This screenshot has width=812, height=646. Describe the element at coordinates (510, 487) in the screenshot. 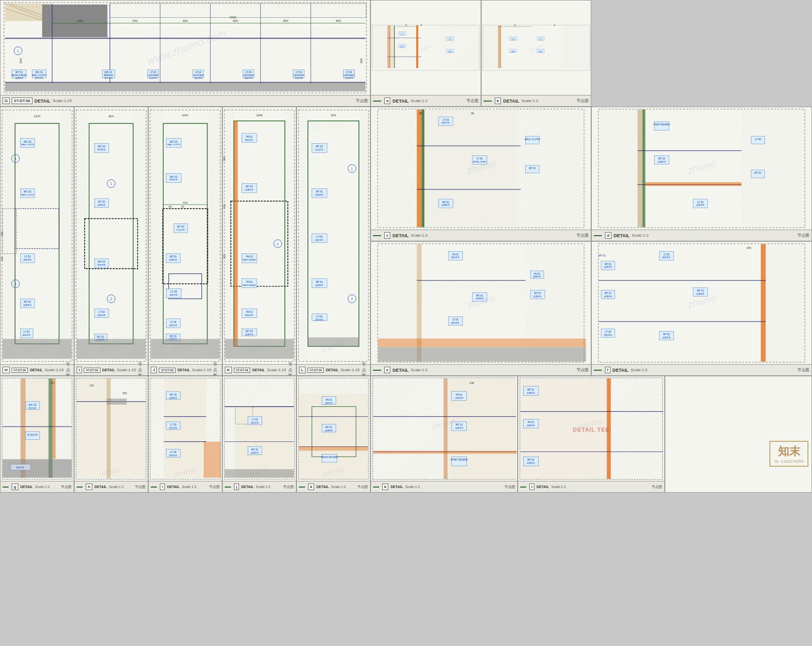

I see `panel-node-k2: 节点图` at that location.